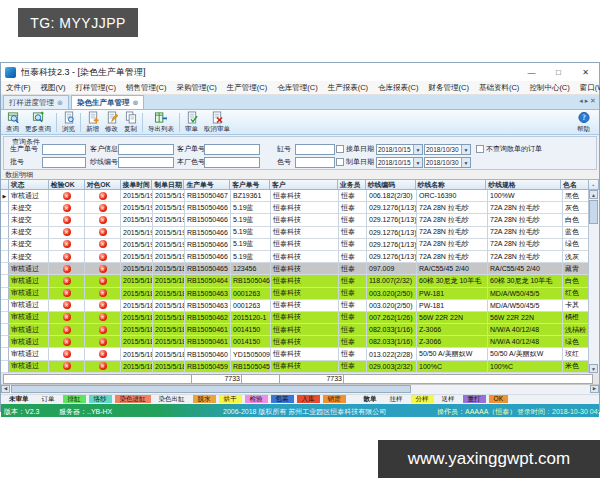 This screenshot has height=480, width=600. What do you see at coordinates (64, 162) in the screenshot?
I see `query-input-批号` at bounding box center [64, 162].